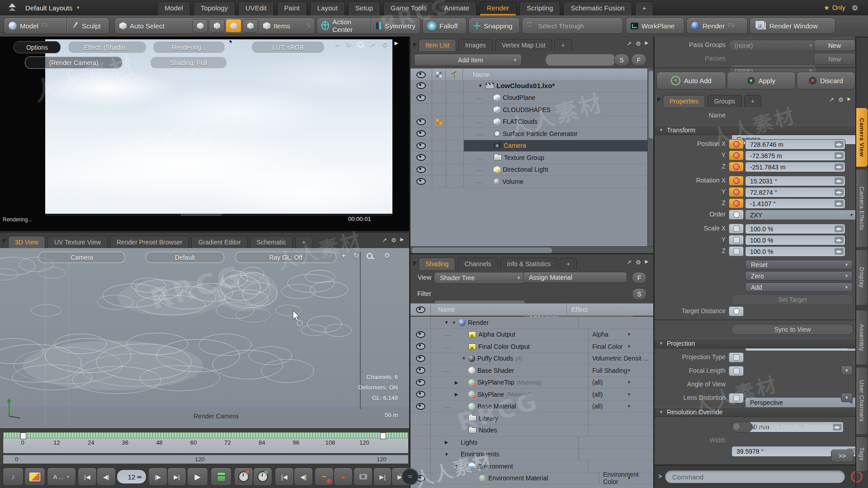  What do you see at coordinates (533, 335) in the screenshot?
I see `shader-row: Alpha Output Alpha ▼` at bounding box center [533, 335].